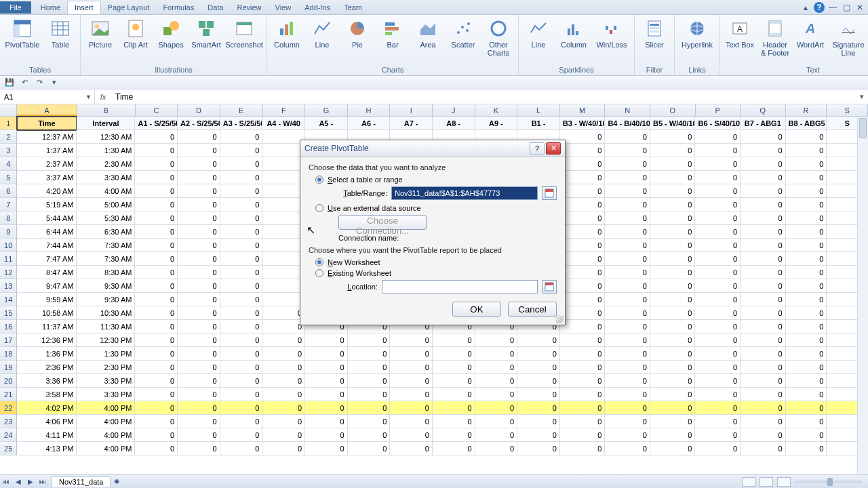  What do you see at coordinates (249, 7) in the screenshot?
I see `tab-review: Review` at bounding box center [249, 7].